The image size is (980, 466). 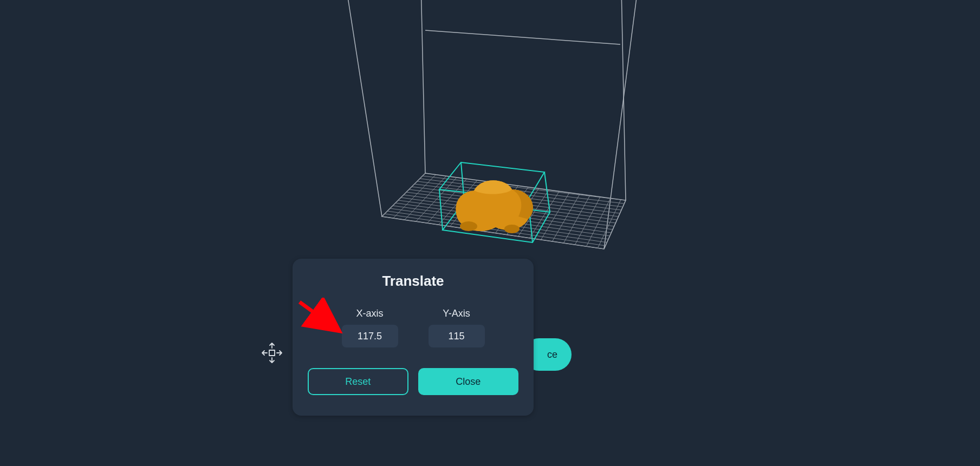 I want to click on x-axis-input, so click(x=370, y=336).